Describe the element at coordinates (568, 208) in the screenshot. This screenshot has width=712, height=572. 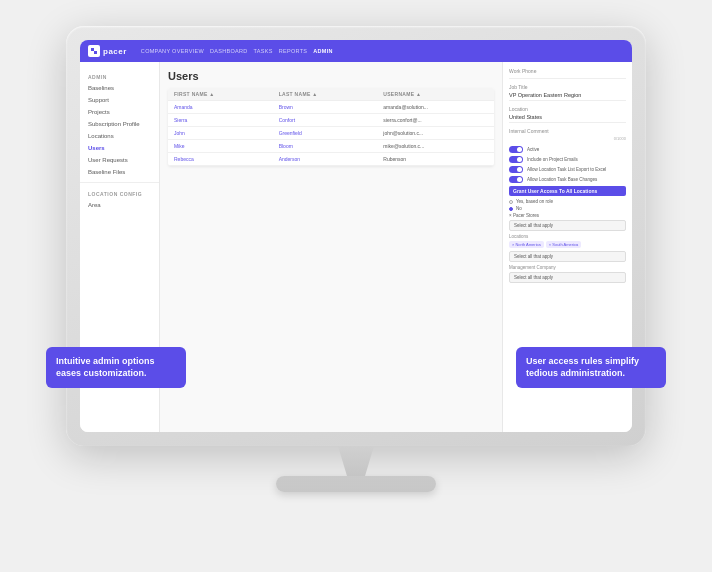
I see `radio-no: No` at that location.